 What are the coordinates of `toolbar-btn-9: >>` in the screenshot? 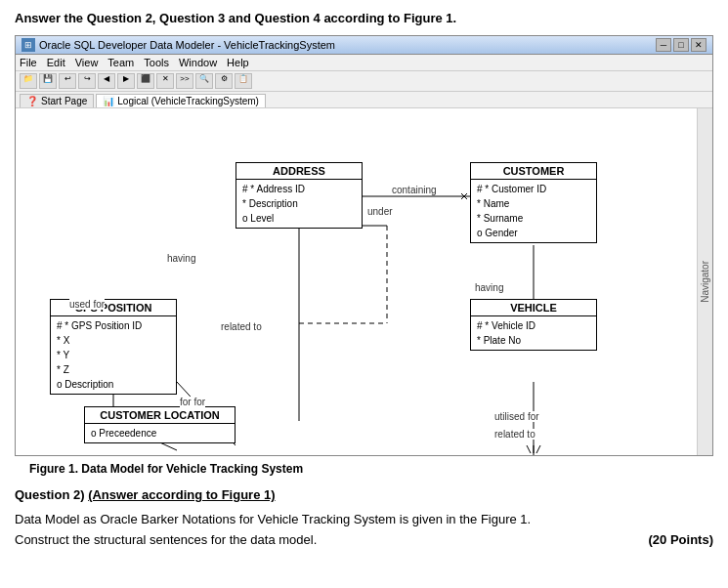 It's located at (185, 81).